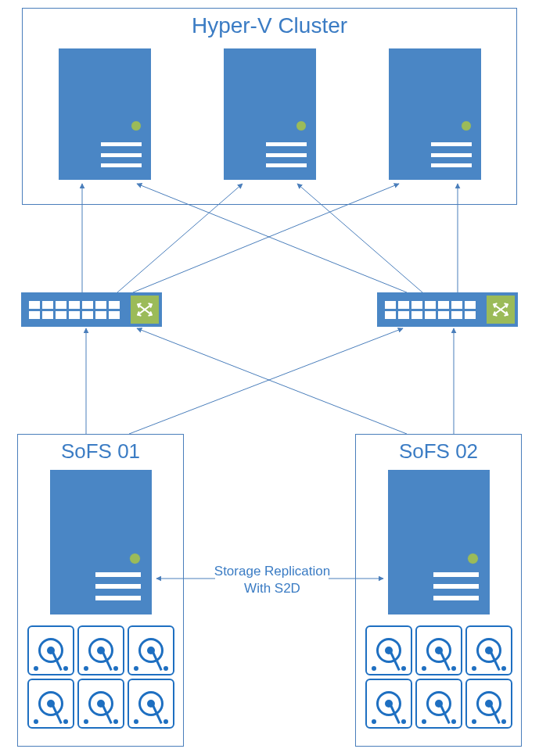  Describe the element at coordinates (269, 26) in the screenshot. I see `cluster-title: Hyper-V Cluster` at that location.